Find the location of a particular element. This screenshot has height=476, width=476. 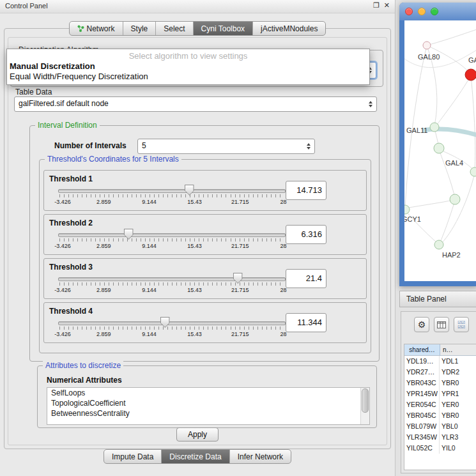

table-row: YLR345W YLR3 is located at coordinates (440, 437).